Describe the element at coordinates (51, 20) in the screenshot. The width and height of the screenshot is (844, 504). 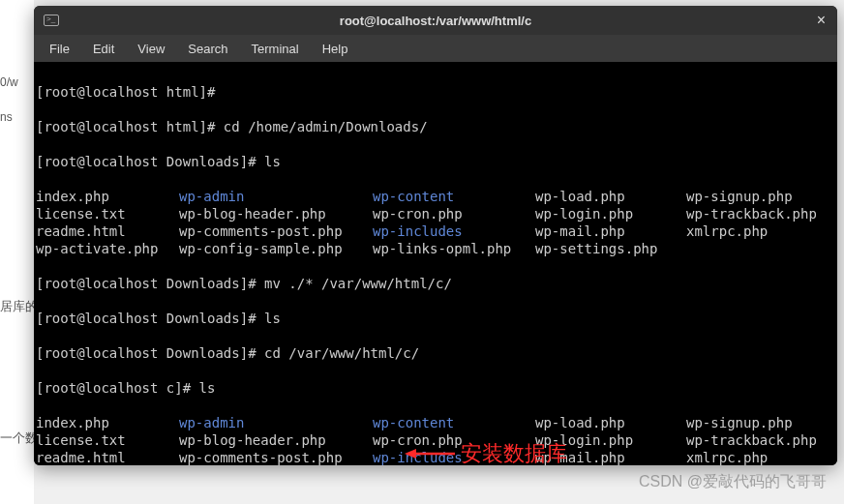
I see `terminal-icon` at that location.